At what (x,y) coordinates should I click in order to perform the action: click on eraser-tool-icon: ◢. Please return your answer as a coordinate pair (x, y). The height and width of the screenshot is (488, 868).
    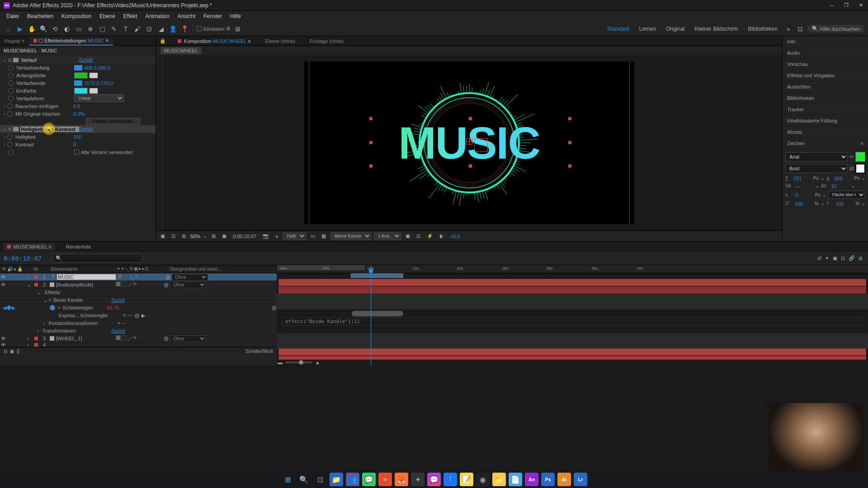
    Looking at the image, I should click on (161, 29).